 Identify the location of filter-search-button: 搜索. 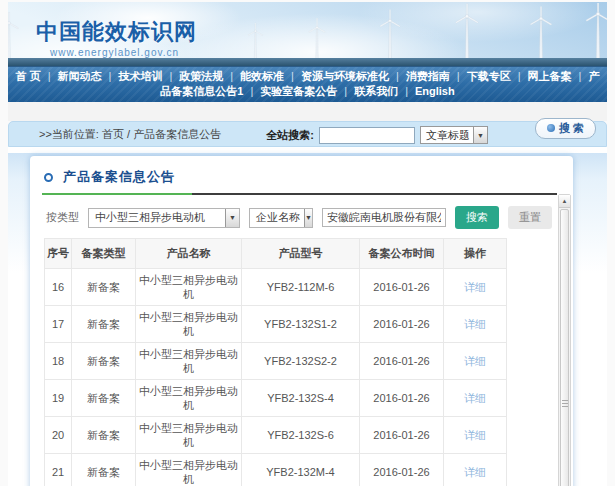
(477, 218).